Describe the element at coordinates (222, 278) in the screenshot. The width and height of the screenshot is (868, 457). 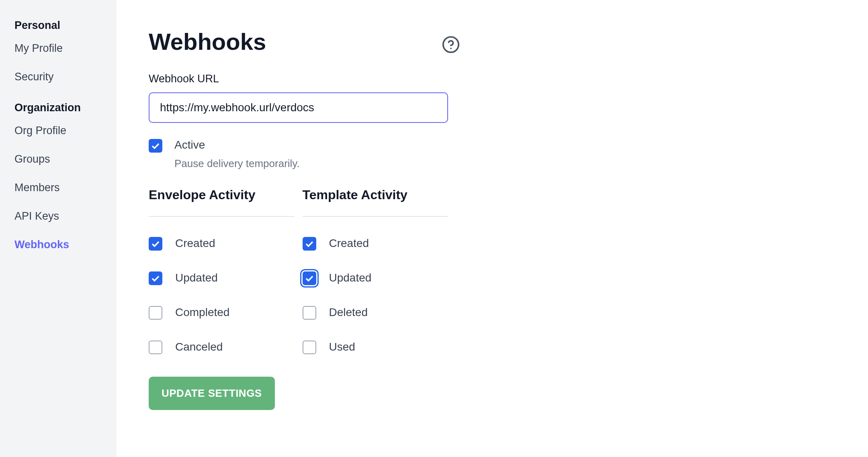
I see `envelope-updated-row: Updated` at that location.